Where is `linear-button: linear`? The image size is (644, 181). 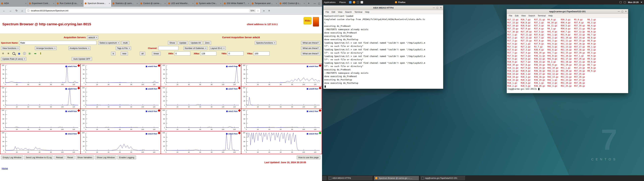
linear-button: linear is located at coordinates (156, 54).